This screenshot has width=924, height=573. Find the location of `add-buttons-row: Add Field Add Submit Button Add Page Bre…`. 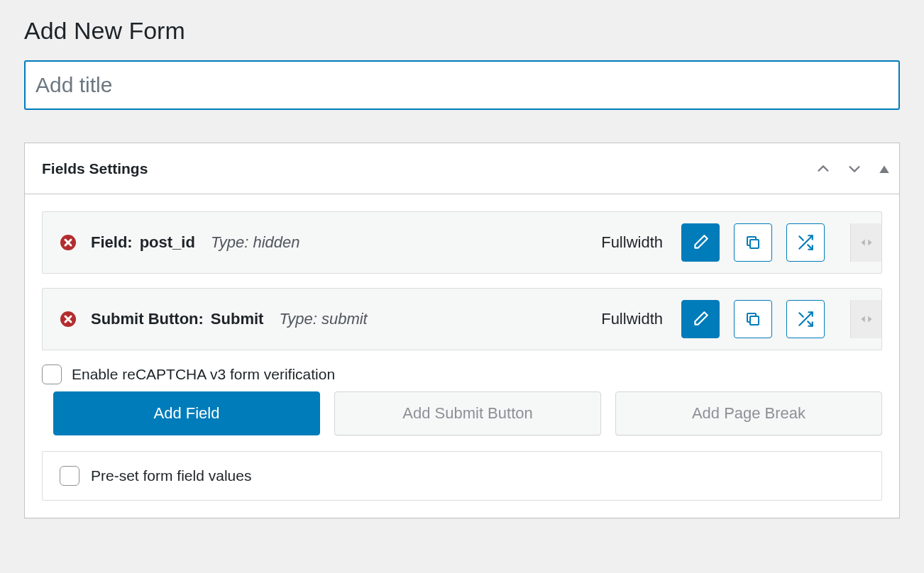

add-buttons-row: Add Field Add Submit Button Add Page Bre… is located at coordinates (468, 413).